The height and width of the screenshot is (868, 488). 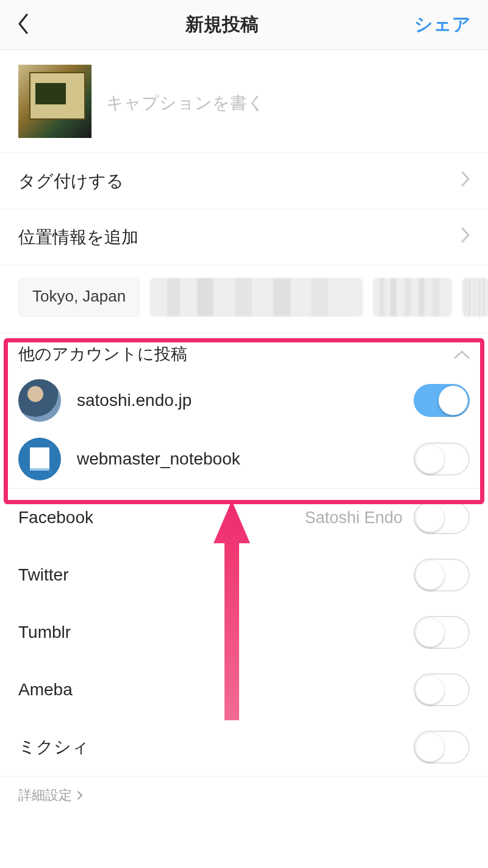 What do you see at coordinates (78, 237) in the screenshot?
I see `add-location-label: 位置情報を追加` at bounding box center [78, 237].